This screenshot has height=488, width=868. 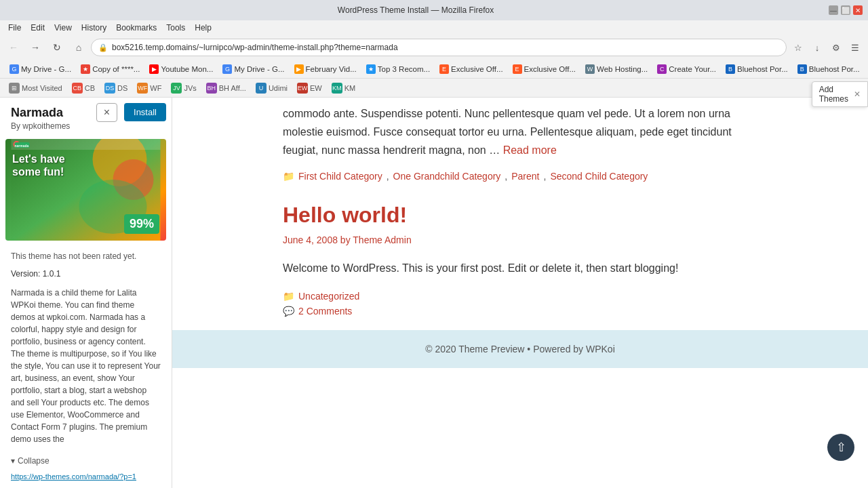 I want to click on bookmark-create: C Create Your..., so click(x=686, y=69).